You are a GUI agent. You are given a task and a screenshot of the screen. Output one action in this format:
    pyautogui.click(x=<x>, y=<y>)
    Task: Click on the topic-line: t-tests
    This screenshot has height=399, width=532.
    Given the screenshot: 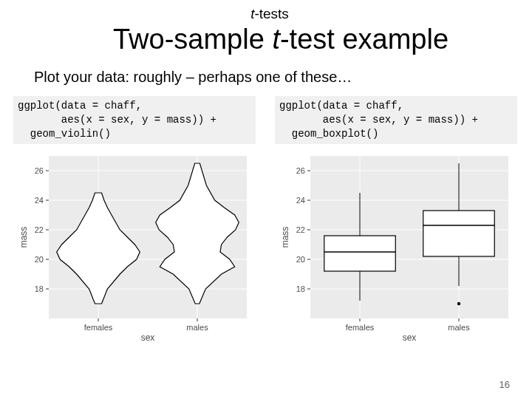 What is the action you would take?
    pyautogui.click(x=270, y=14)
    